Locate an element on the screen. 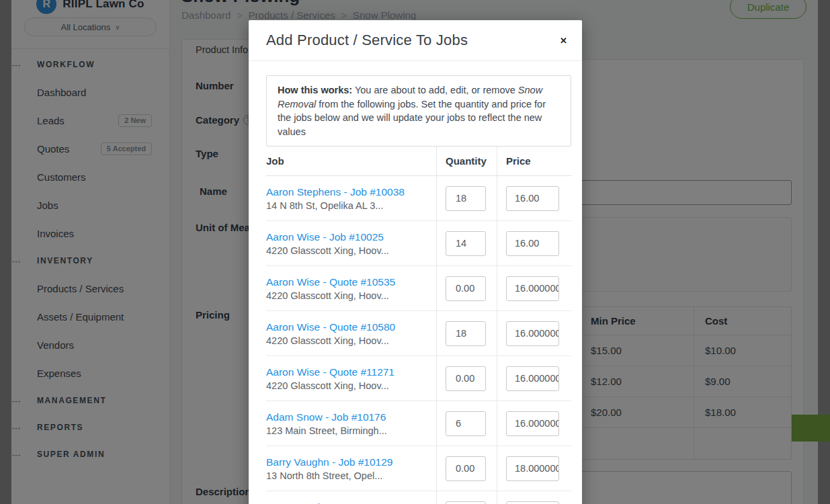 Image resolution: width=830 pixels, height=504 pixels. job-link: Adam Snow - Job #10176 is located at coordinates (348, 417).